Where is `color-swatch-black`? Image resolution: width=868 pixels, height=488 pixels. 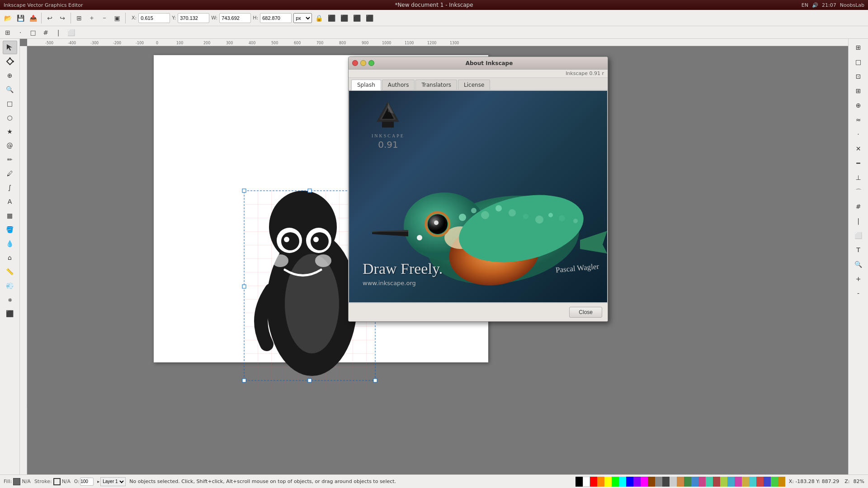
color-swatch-black is located at coordinates (579, 482).